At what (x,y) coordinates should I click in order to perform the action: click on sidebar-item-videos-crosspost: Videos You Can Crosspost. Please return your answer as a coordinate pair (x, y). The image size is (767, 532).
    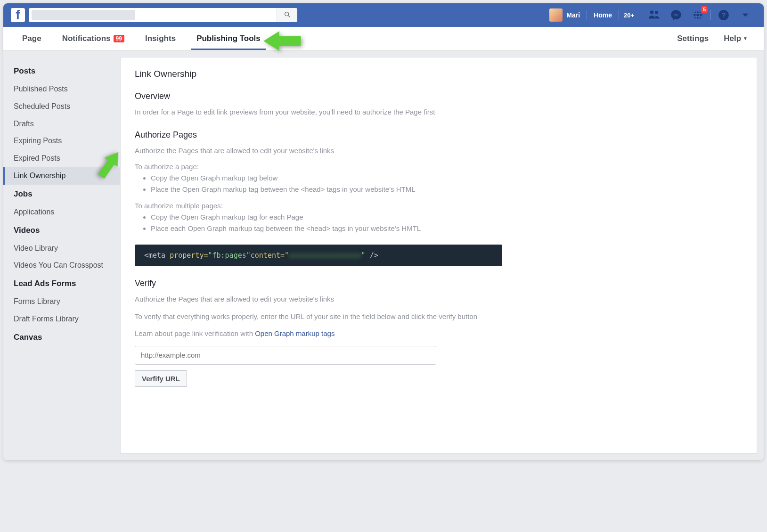
    Looking at the image, I should click on (62, 266).